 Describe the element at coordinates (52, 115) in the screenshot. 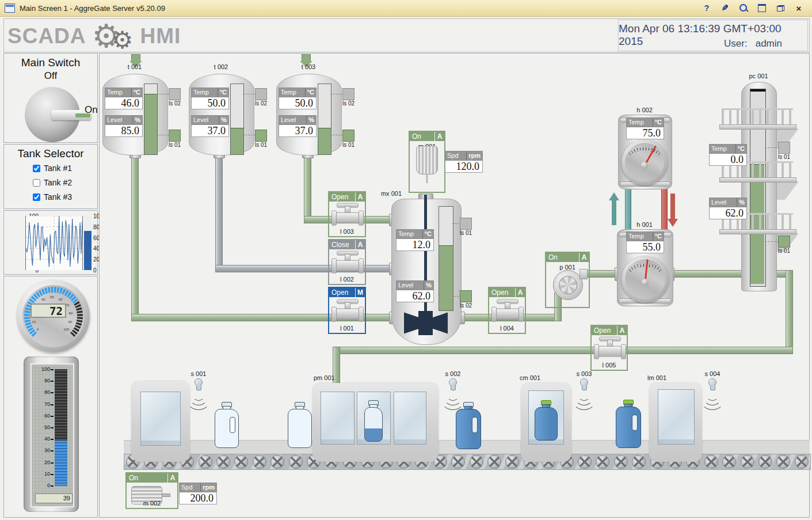

I see `main-switch-knob` at that location.